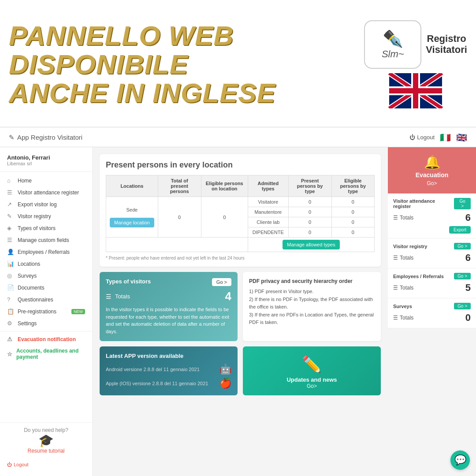 This screenshot has width=476, height=476. What do you see at coordinates (46, 354) in the screenshot?
I see `sidebar-item-accounts: ☆ Accounts, deadlines and payment` at bounding box center [46, 354].